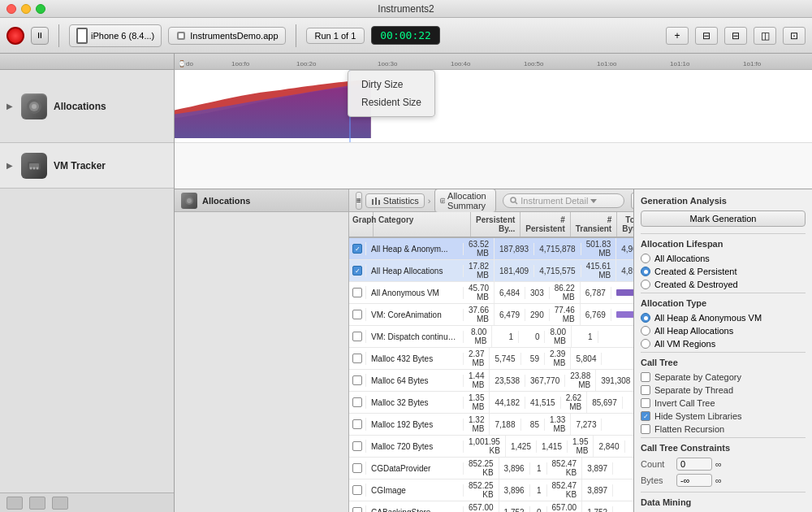 This screenshot has width=812, height=512. Describe the element at coordinates (723, 390) in the screenshot. I see `call-tree-option-1: Separate by Thread` at that location.